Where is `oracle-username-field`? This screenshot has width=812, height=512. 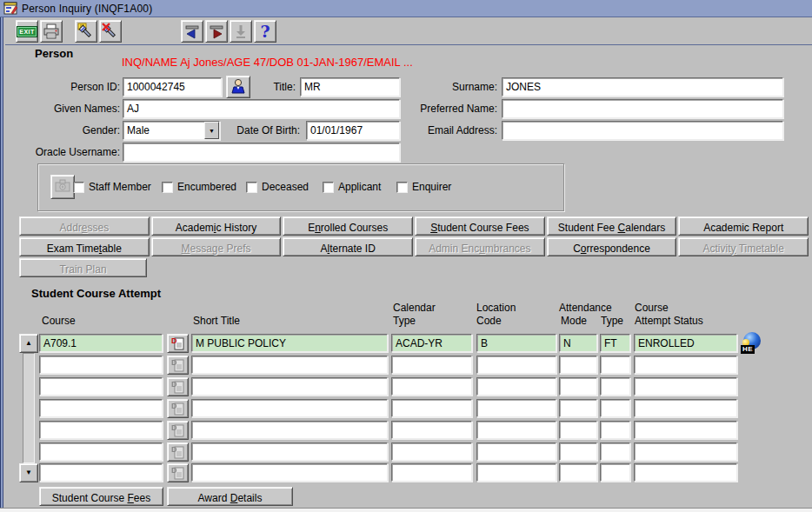 oracle-username-field is located at coordinates (261, 152).